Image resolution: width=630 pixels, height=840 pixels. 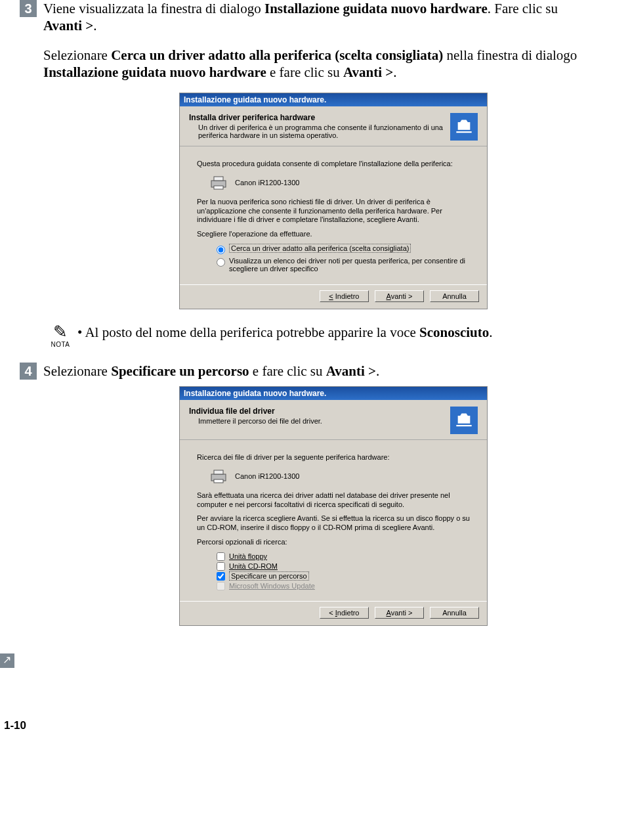 I want to click on step3-text-e: ., so click(x=94, y=26).